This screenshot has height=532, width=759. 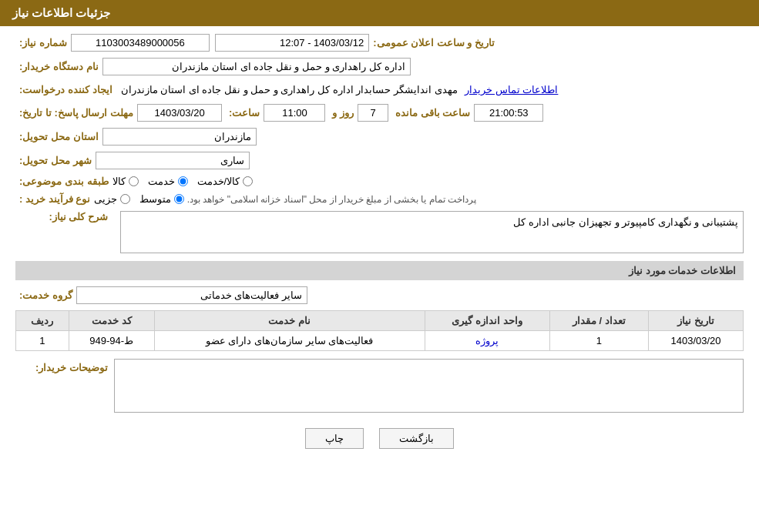 I want to click on category-kala: کالا, so click(x=126, y=182).